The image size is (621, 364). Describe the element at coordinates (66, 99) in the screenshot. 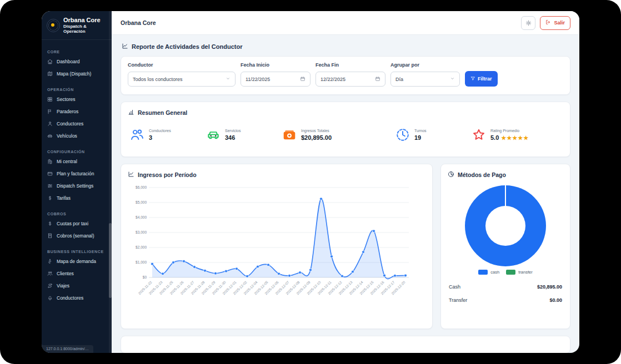

I see `sidebar-item-label: Sectores` at that location.